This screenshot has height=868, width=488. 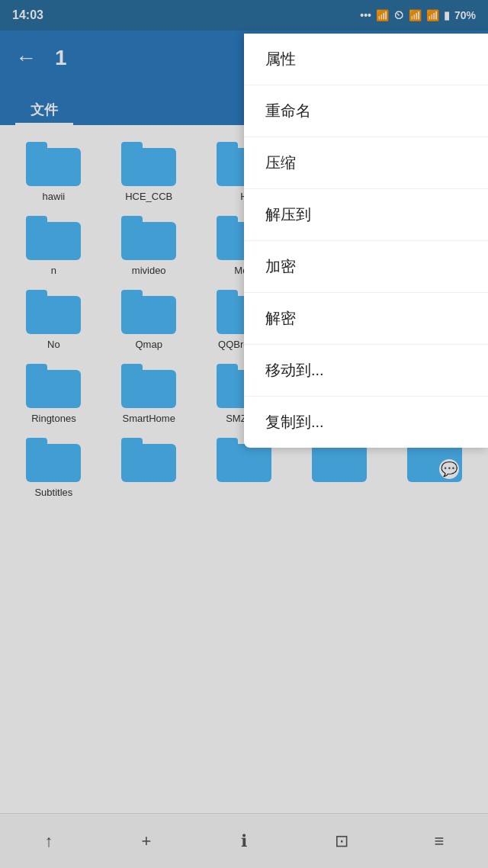 I want to click on context-menu-item-move-to: 移动到..., so click(x=366, y=371).